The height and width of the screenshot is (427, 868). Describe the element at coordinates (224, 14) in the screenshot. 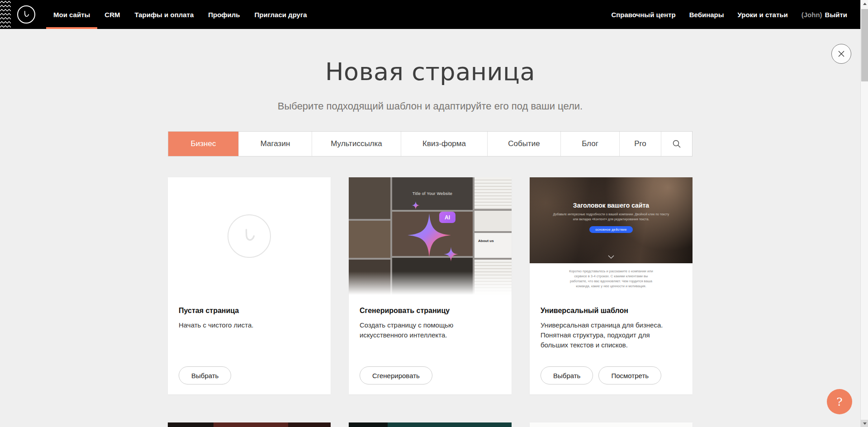

I see `nav-profile: Профиль` at that location.